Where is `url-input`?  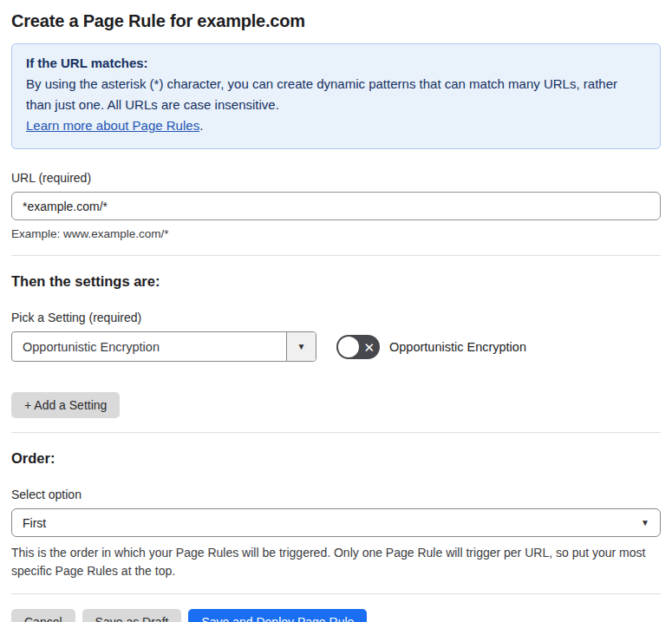 url-input is located at coordinates (336, 206).